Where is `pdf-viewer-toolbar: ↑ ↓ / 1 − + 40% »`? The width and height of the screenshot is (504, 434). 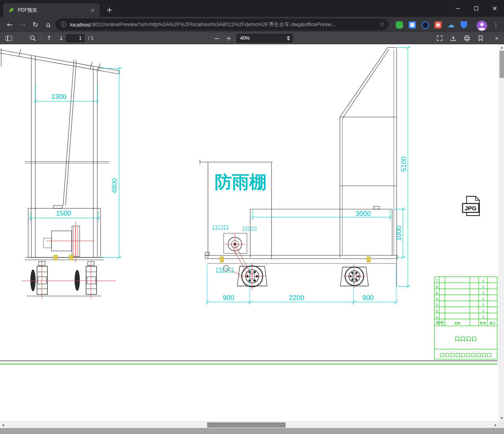
pdf-viewer-toolbar: ↑ ↓ / 1 − + 40% » is located at coordinates (252, 38).